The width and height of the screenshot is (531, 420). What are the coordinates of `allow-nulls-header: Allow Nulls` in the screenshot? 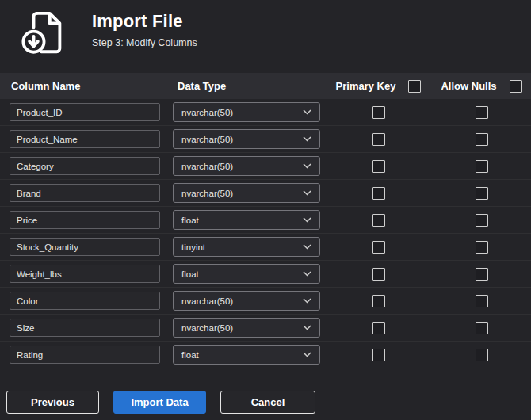 It's located at (482, 86).